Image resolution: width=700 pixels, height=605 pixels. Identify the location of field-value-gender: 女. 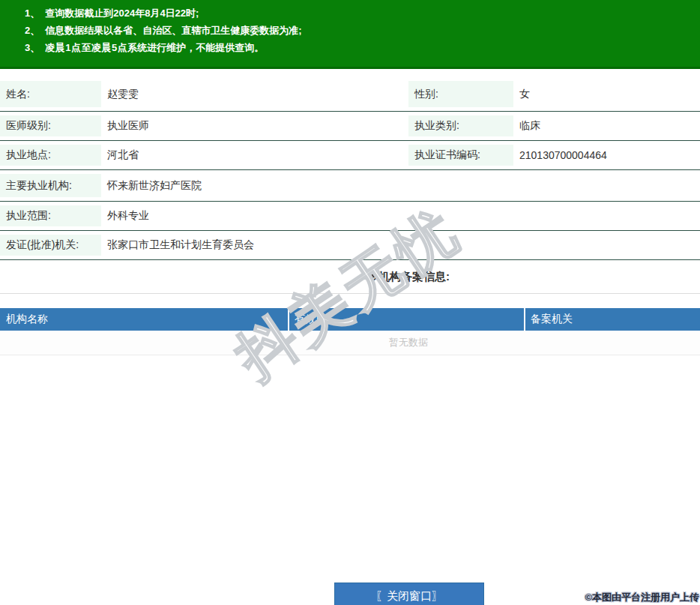
(607, 94).